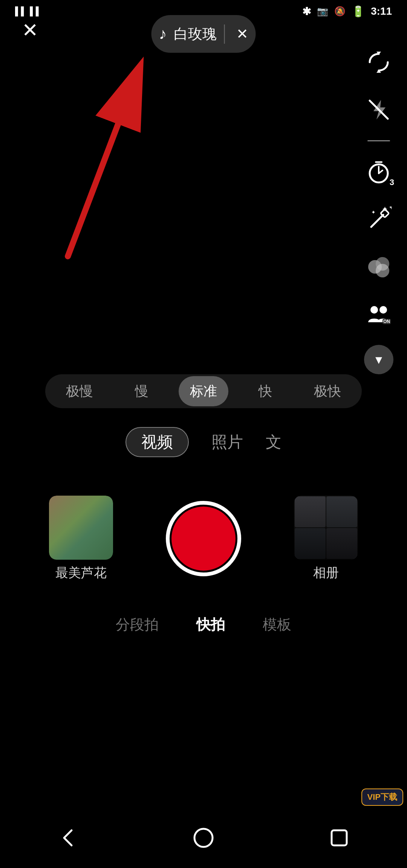 The width and height of the screenshot is (407, 868). I want to click on record-button-inner, so click(204, 539).